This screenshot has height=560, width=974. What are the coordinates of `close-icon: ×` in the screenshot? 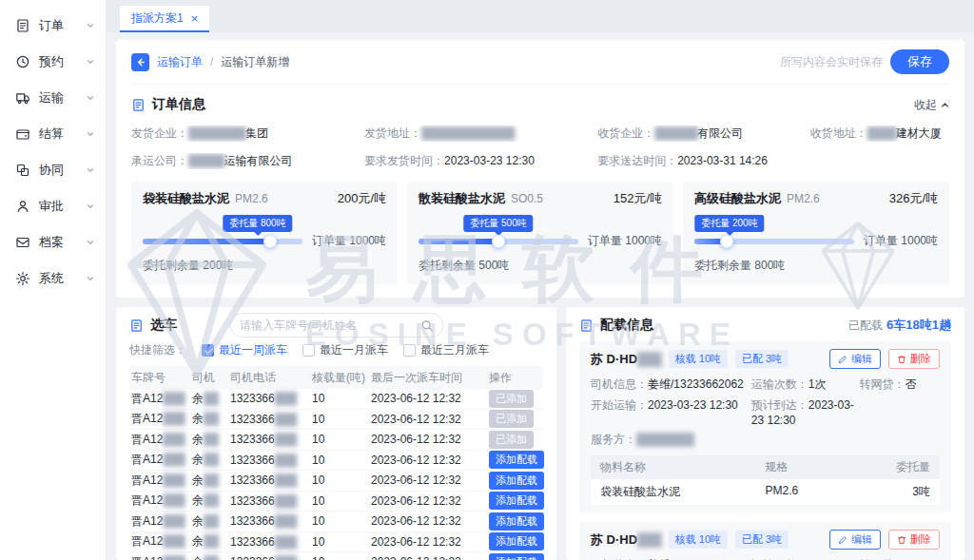 It's located at (195, 19).